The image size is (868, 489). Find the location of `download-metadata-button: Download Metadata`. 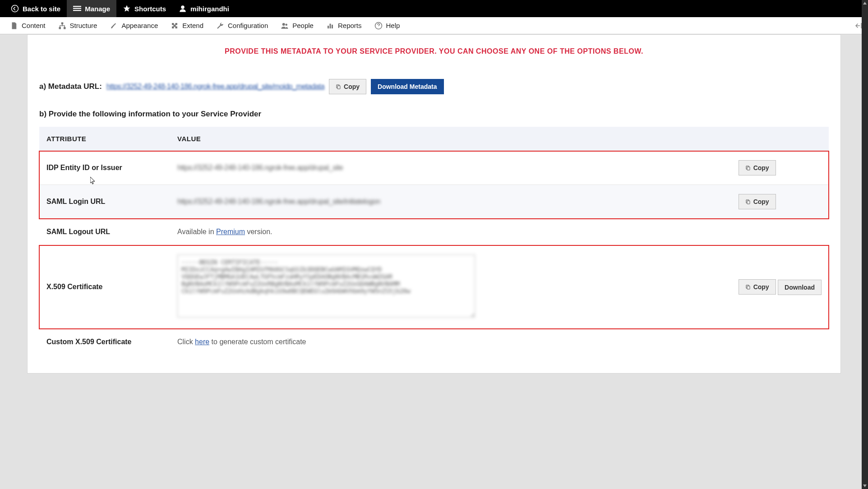

download-metadata-button: Download Metadata is located at coordinates (407, 87).